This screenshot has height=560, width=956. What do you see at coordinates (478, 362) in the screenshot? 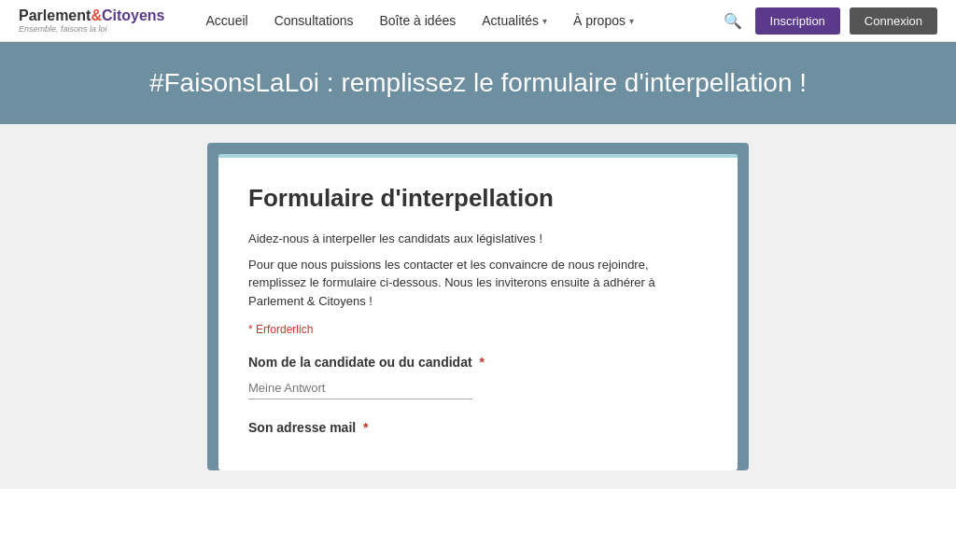
I see `field-candidate-name-label: Nom de la candidate ou du candidat *` at bounding box center [478, 362].